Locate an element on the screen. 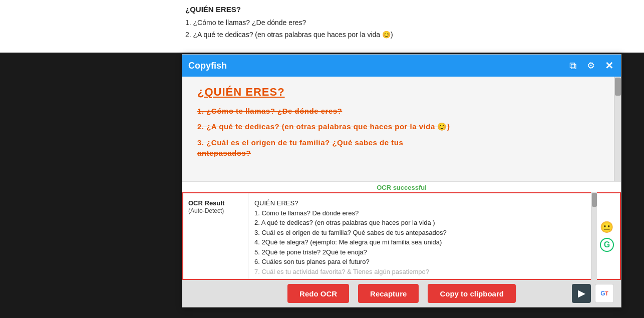 The image size is (644, 318). arrow-icon-symbol: ▶ is located at coordinates (581, 293).